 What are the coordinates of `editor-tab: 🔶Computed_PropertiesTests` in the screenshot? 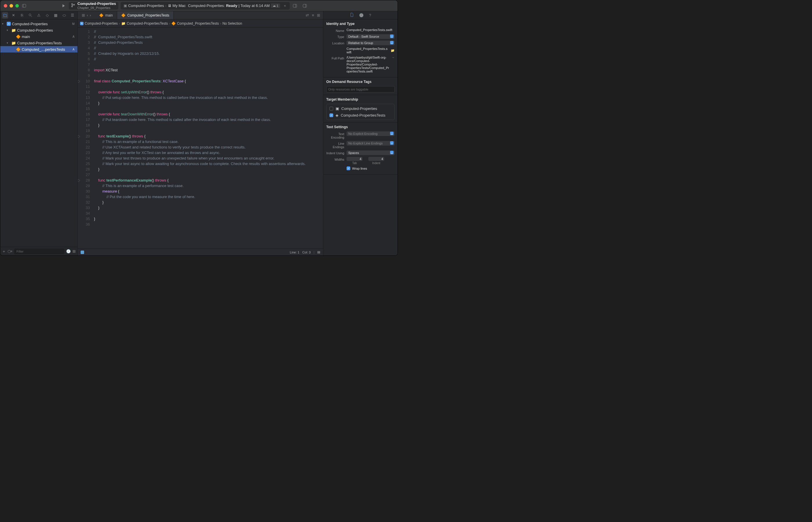 It's located at (146, 15).